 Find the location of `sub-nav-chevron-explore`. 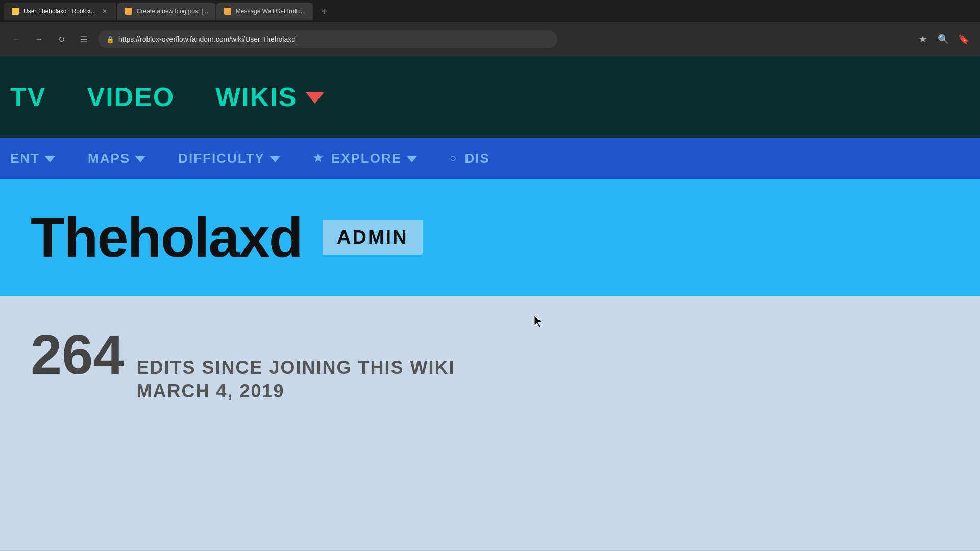

sub-nav-chevron-explore is located at coordinates (412, 159).